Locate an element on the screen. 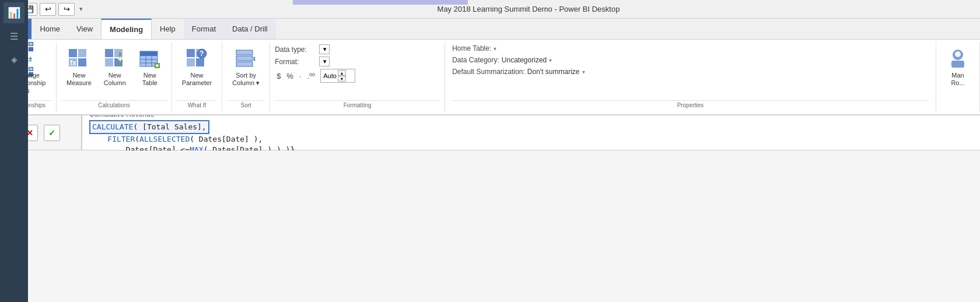 The height and width of the screenshot is (302, 980). menu-format: Format is located at coordinates (204, 29).